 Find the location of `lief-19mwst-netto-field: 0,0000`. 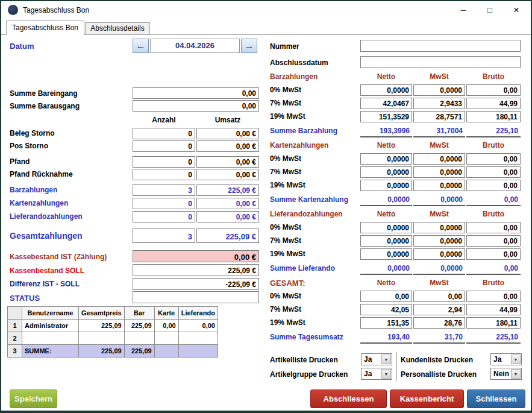

lief-19mwst-netto-field: 0,0000 is located at coordinates (386, 254).